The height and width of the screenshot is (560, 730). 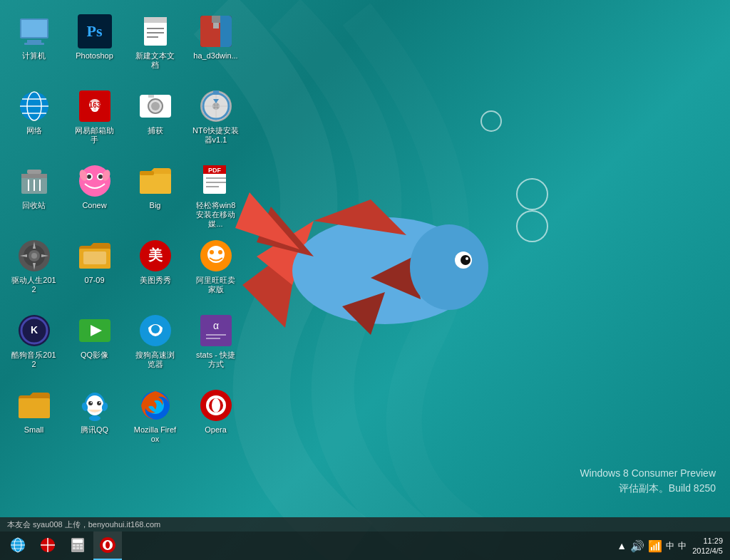 I want to click on icon-computer: 计算机, so click(x=34, y=46).